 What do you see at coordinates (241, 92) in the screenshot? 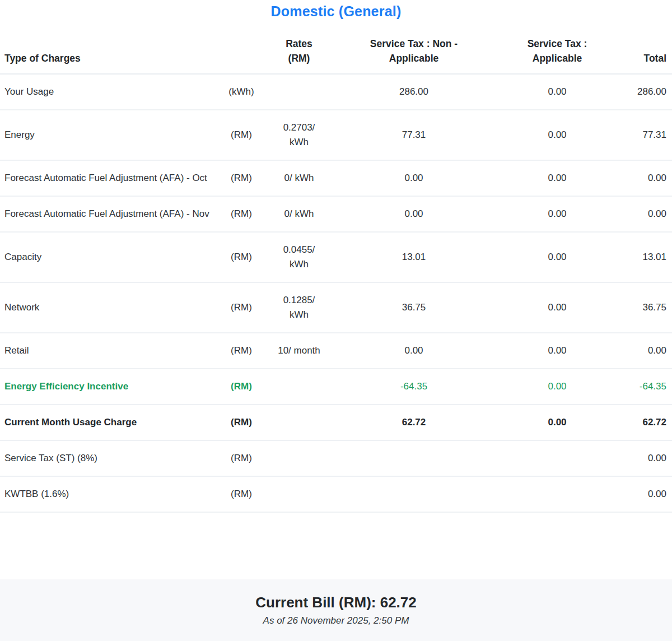
I see `charge-unit-cell: (kWh)` at bounding box center [241, 92].